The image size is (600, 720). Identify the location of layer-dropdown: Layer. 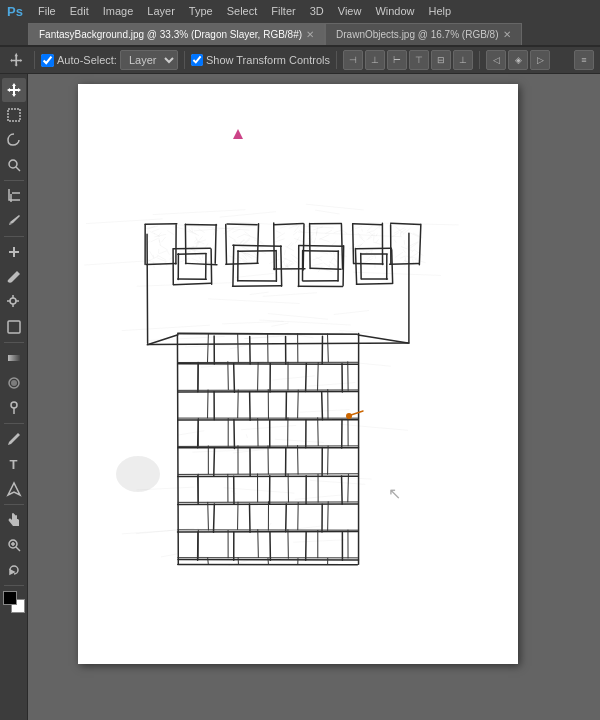
(149, 60).